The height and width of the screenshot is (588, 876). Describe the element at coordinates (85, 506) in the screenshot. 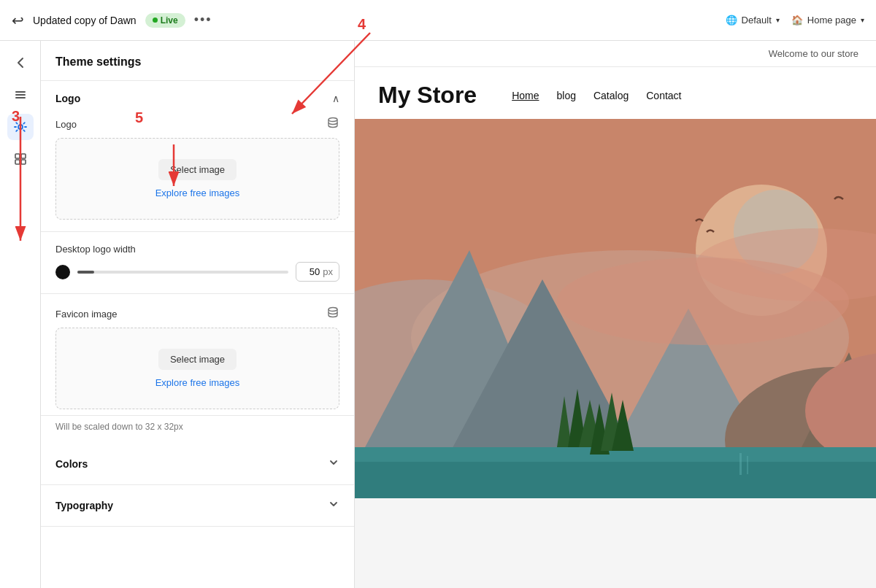

I see `typography-title: Typography` at that location.